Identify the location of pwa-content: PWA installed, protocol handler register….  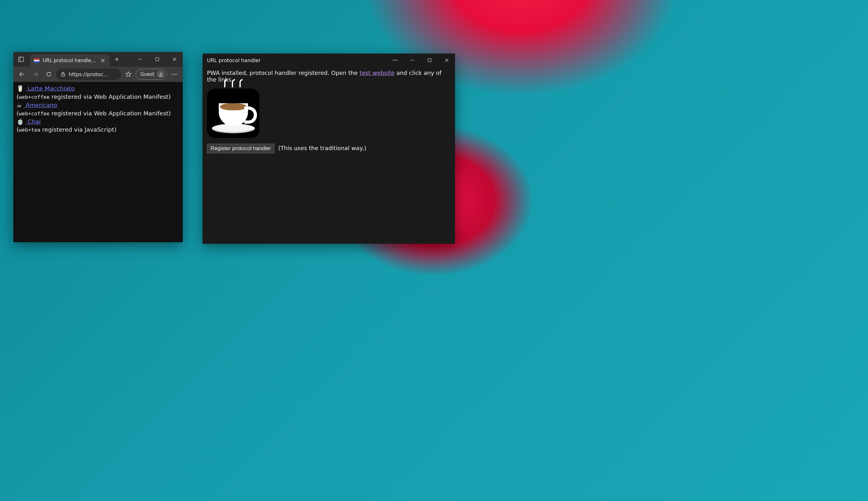
(329, 156).